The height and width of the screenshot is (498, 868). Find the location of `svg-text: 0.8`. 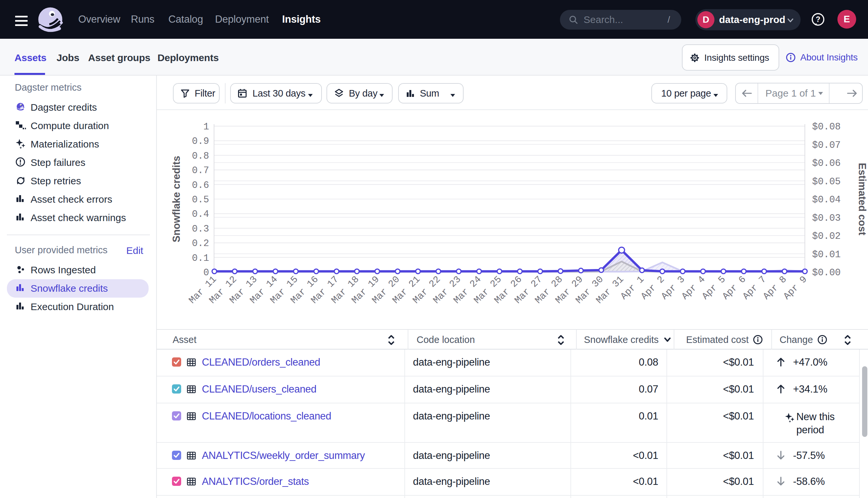

svg-text: 0.8 is located at coordinates (201, 156).